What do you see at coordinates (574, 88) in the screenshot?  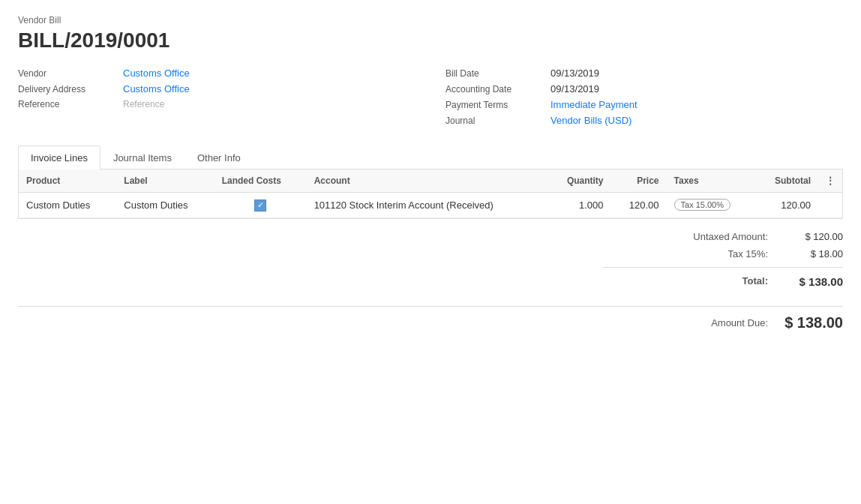 I see `accounting-date-value: 09/13/2019` at bounding box center [574, 88].